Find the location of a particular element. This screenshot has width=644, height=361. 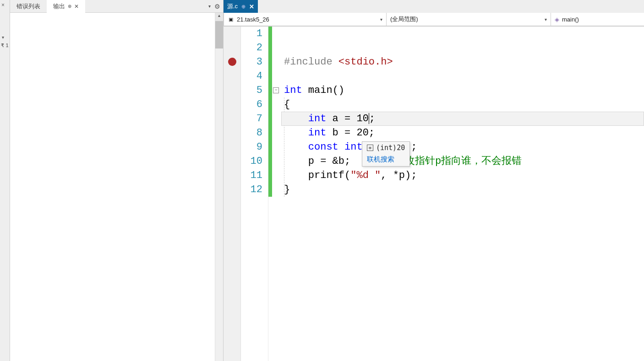

tooltip-search-link: 联机搜索 is located at coordinates (386, 160).